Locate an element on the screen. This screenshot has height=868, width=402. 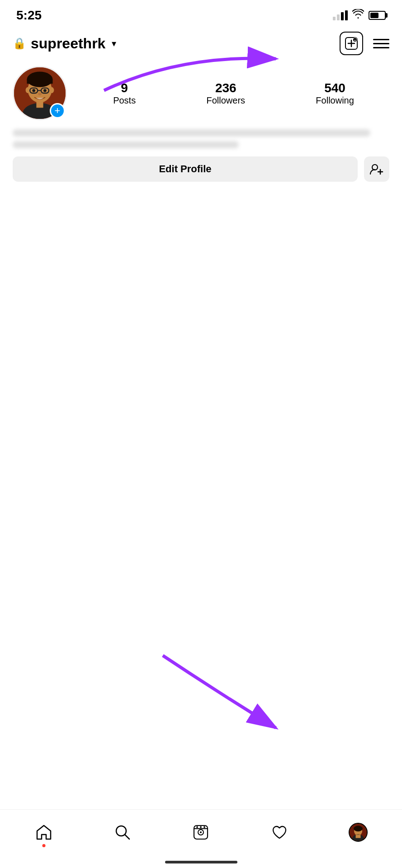
heart-icon is located at coordinates (279, 832).